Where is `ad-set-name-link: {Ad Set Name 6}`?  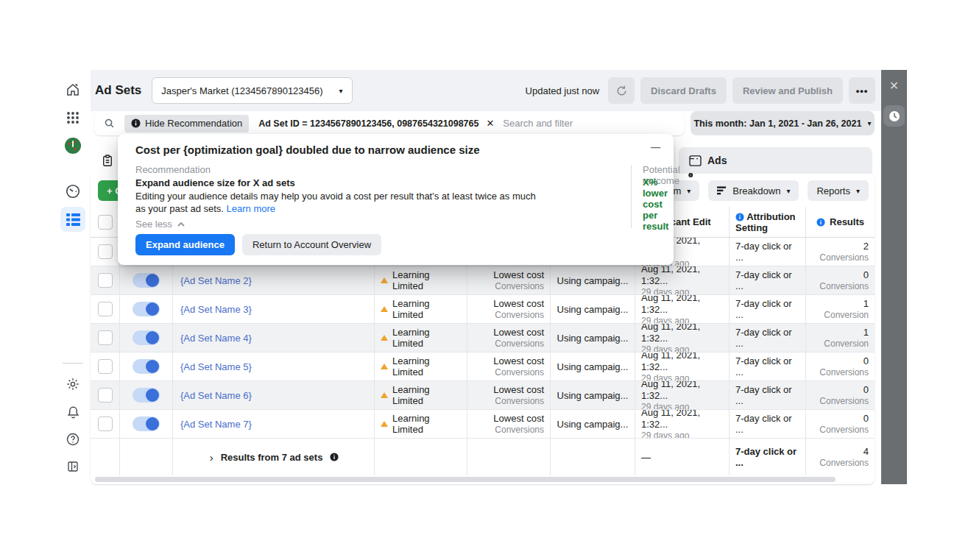 ad-set-name-link: {Ad Set Name 6} is located at coordinates (274, 396).